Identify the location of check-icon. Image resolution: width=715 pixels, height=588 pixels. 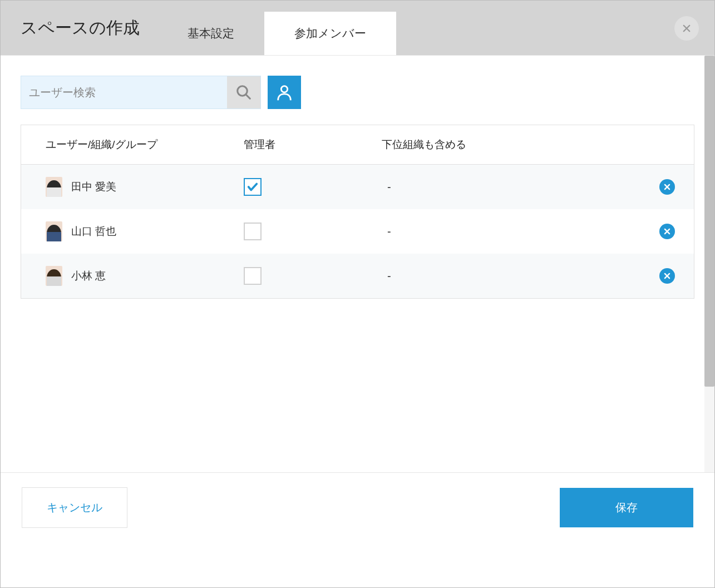
(253, 187).